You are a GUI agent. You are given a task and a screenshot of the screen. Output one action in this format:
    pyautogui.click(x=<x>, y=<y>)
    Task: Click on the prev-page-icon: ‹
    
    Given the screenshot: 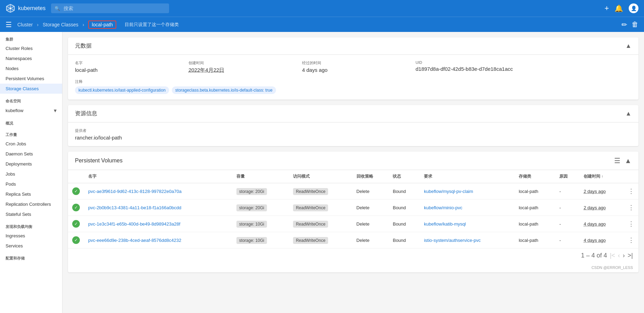 What is the action you would take?
    pyautogui.click(x=619, y=255)
    